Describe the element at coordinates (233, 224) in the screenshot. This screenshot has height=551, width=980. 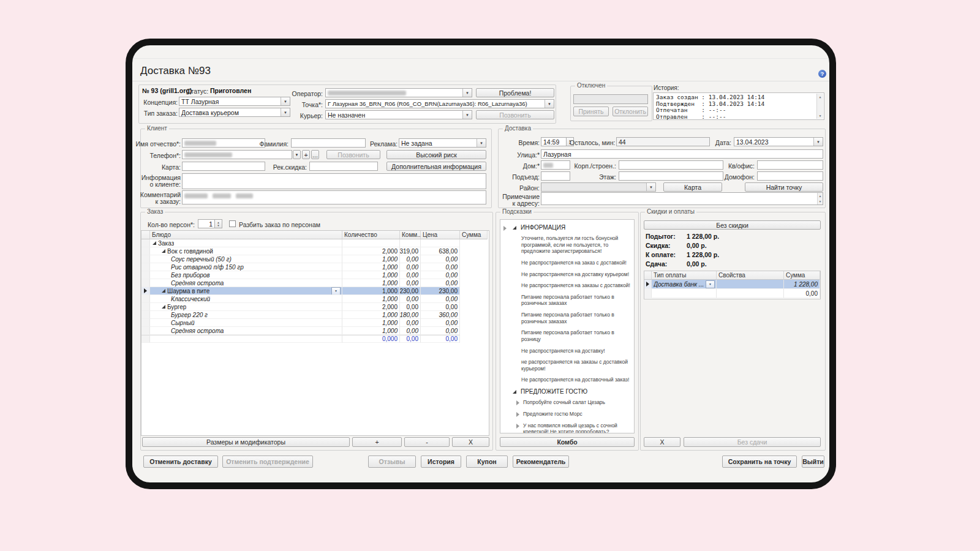
I see `split-order-checkbox` at that location.